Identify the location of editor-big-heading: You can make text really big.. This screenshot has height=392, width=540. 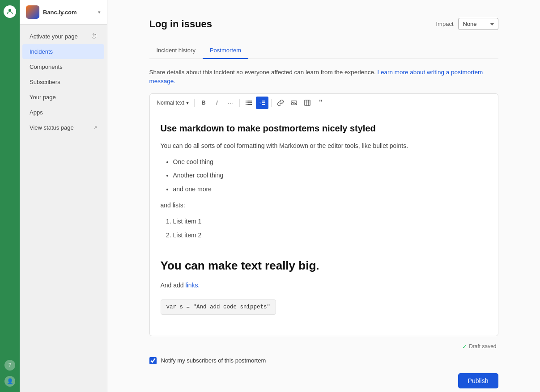
(324, 266).